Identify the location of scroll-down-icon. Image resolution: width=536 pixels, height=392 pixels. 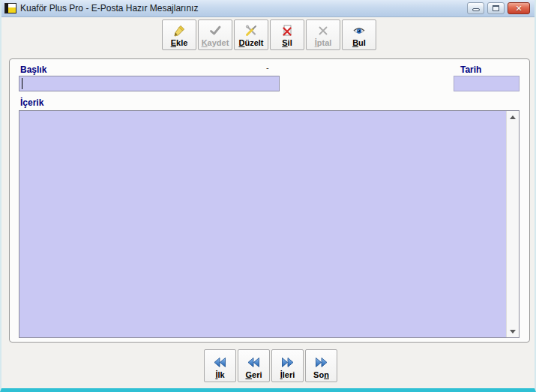
(513, 331).